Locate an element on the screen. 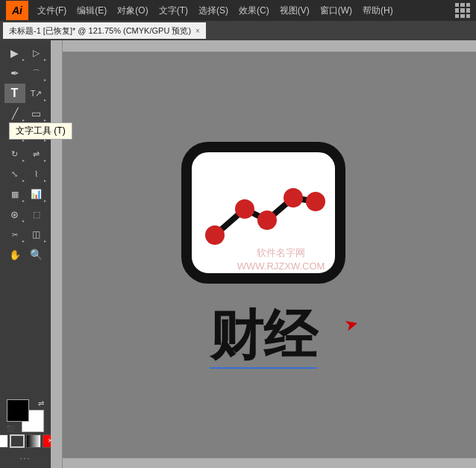  touch-type-tool: T↗▸ is located at coordinates (37, 93).